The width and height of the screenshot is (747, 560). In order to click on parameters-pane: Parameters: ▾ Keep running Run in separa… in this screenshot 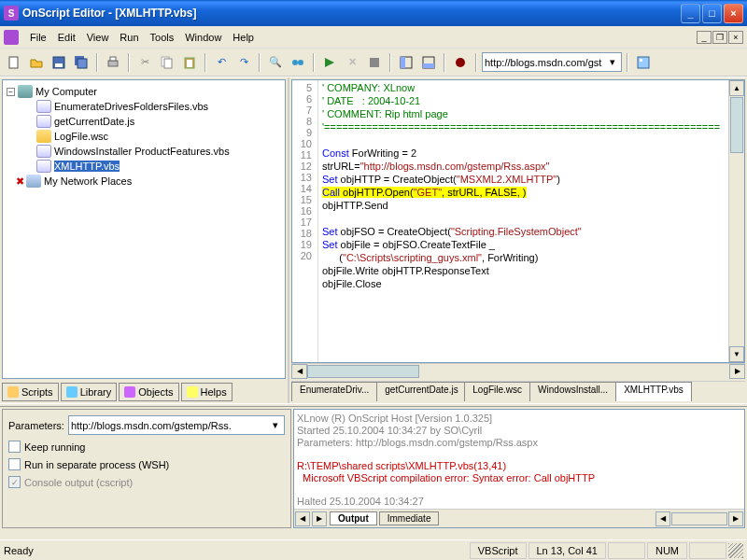, I will do `click(147, 469)`.